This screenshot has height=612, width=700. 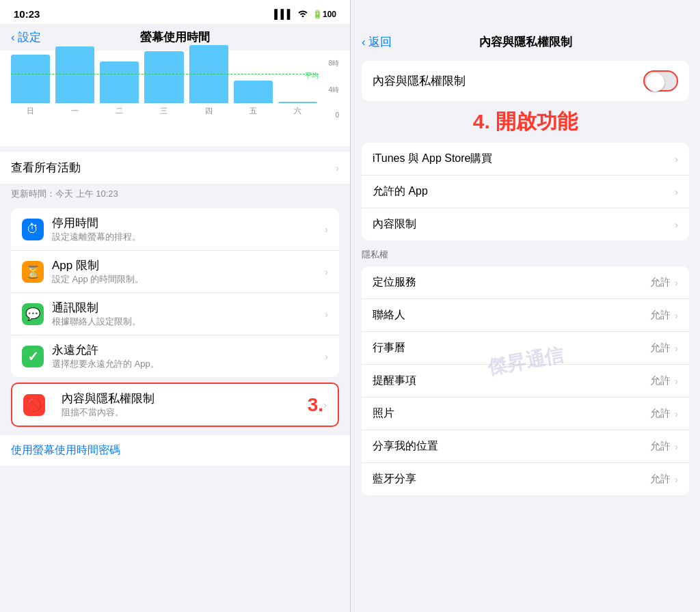 What do you see at coordinates (677, 316) in the screenshot?
I see `contacts-chevron: ›` at bounding box center [677, 316].